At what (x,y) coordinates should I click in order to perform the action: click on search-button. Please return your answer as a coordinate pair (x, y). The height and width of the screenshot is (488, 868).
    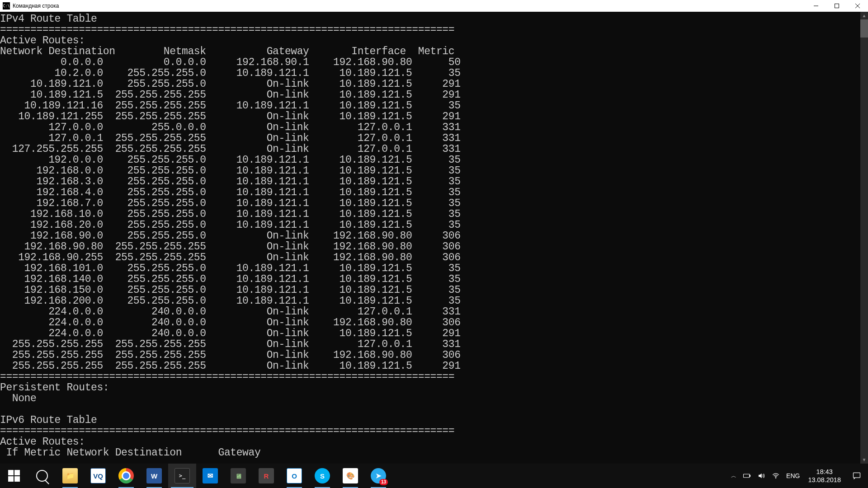
    Looking at the image, I should click on (42, 476).